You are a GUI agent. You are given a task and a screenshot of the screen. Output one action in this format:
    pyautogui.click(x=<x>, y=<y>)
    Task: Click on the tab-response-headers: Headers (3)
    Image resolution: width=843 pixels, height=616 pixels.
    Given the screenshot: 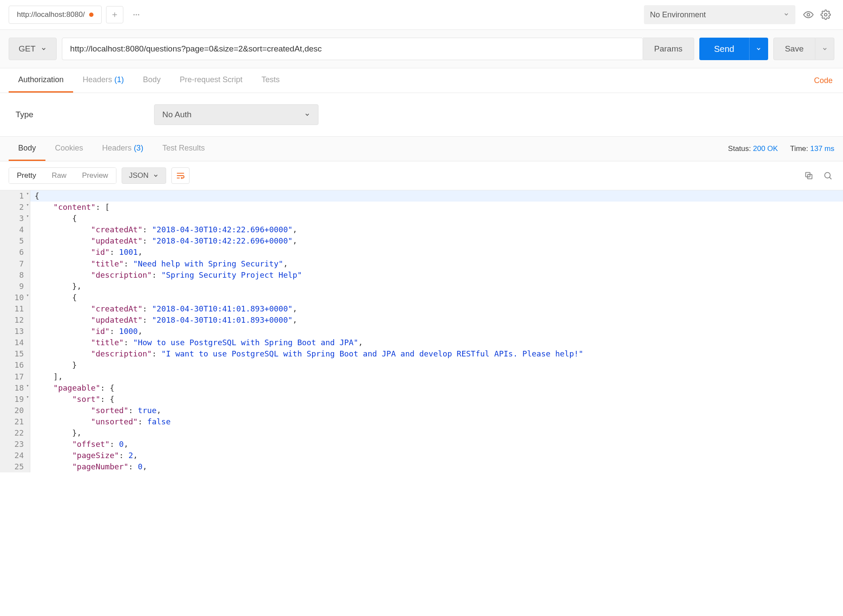 What is the action you would take?
    pyautogui.click(x=123, y=149)
    